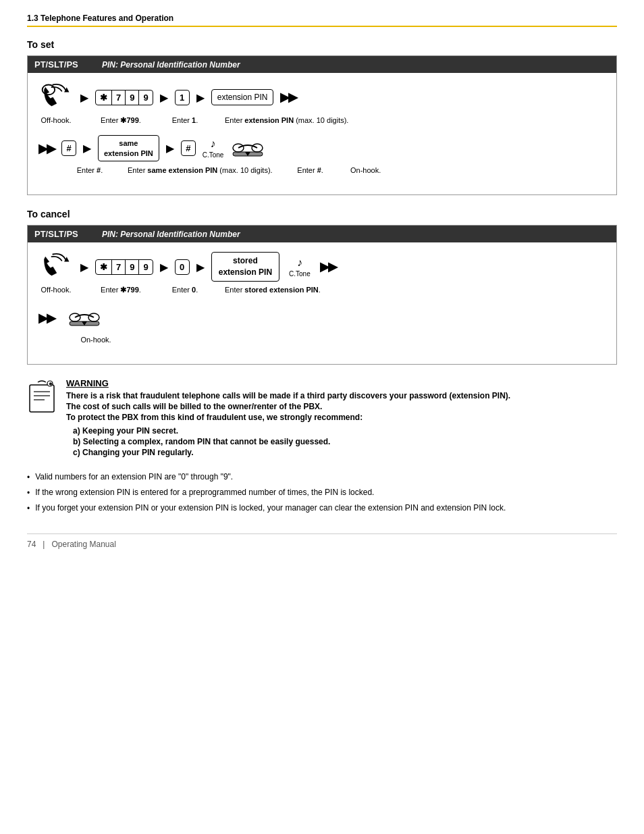 The width and height of the screenshot is (644, 834). I want to click on label-hash1-set: Enter #., so click(90, 170).